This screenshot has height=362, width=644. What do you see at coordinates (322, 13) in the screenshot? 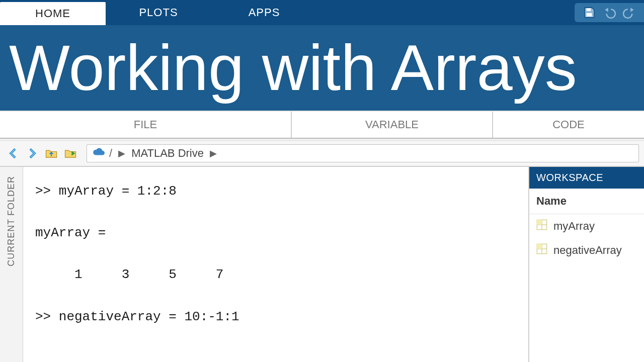
I see `primary-tabs: HOME PLOTS APPS` at bounding box center [322, 13].